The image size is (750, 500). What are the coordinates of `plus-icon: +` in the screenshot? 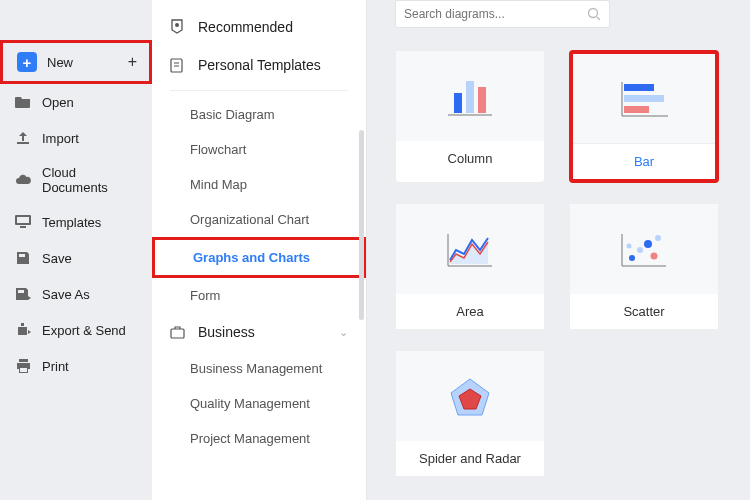 It's located at (27, 62).